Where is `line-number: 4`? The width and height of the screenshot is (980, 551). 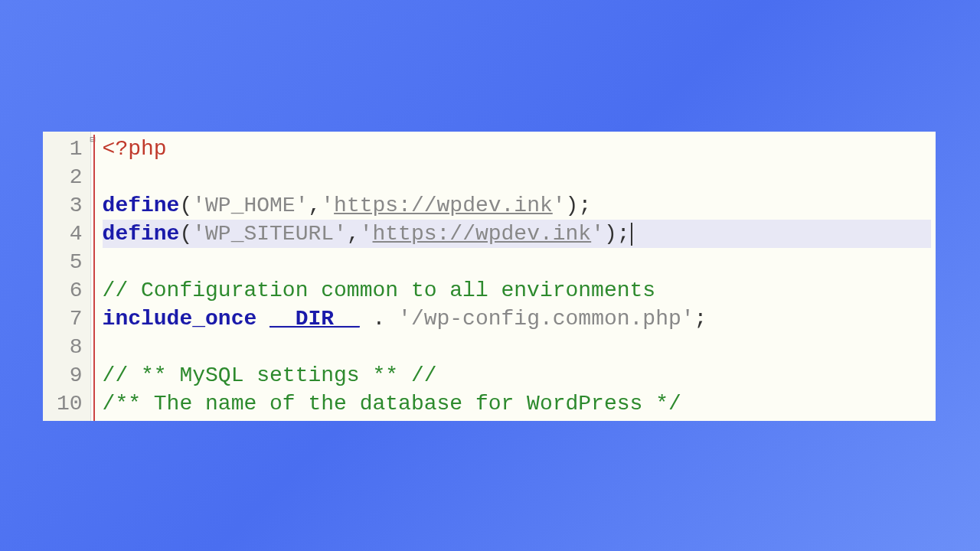 line-number: 4 is located at coordinates (70, 234).